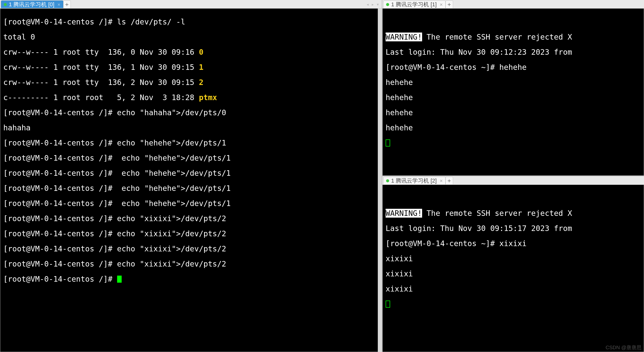  I want to click on tab-session-1: 1 腾讯云学习机 [1] ×, so click(415, 4).